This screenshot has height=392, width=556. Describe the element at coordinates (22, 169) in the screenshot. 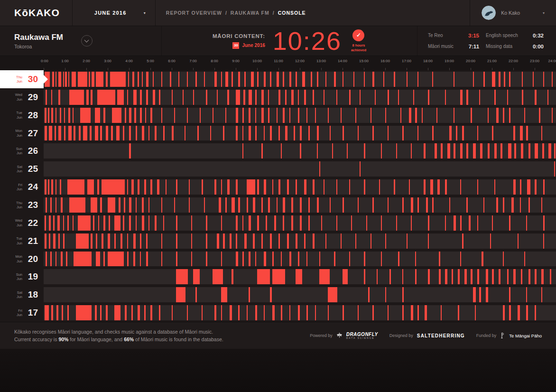

I see `day-label: SatJun25` at that location.